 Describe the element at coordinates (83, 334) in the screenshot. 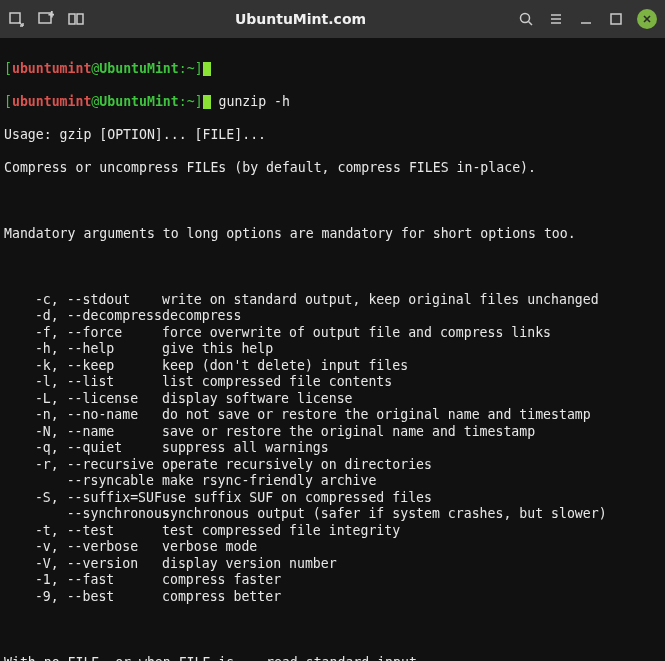

I see `option-flag: -f, --force` at that location.